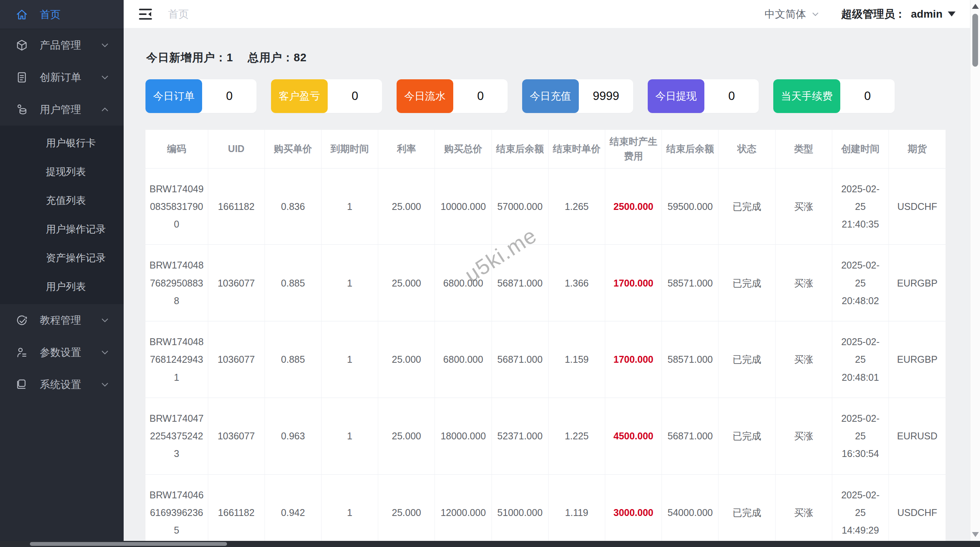 The width and height of the screenshot is (980, 547). What do you see at coordinates (22, 320) in the screenshot?
I see `tutorial-trend-icon` at bounding box center [22, 320].